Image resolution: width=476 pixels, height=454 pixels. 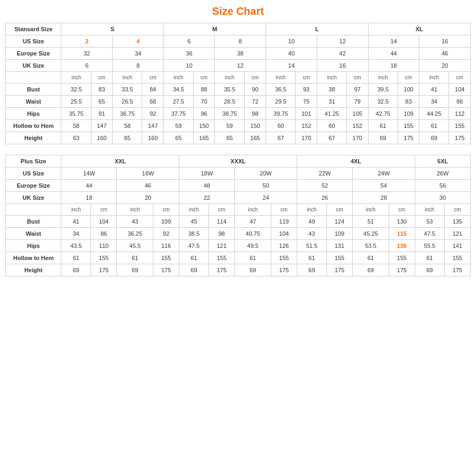 I want to click on plus-empty-cell, so click(x=34, y=210).